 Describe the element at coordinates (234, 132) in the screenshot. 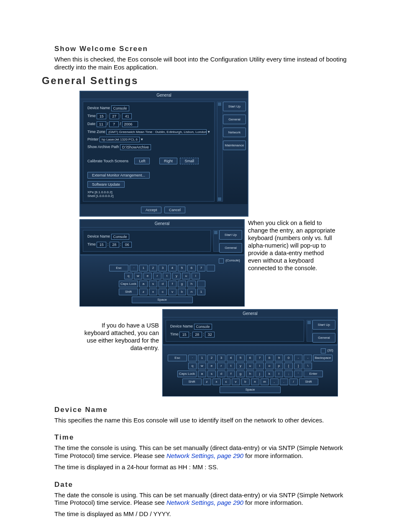

I see `tab-network: Network` at that location.